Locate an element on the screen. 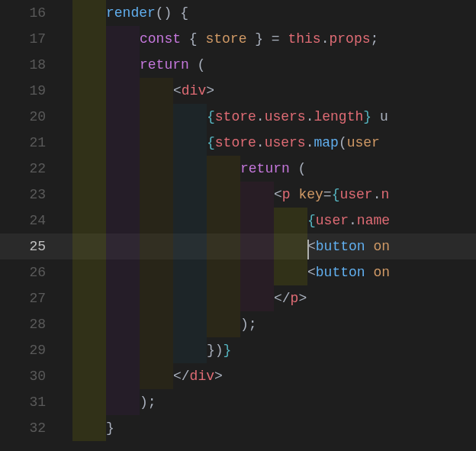 The image size is (476, 451). syntax-token: const is located at coordinates (160, 39).